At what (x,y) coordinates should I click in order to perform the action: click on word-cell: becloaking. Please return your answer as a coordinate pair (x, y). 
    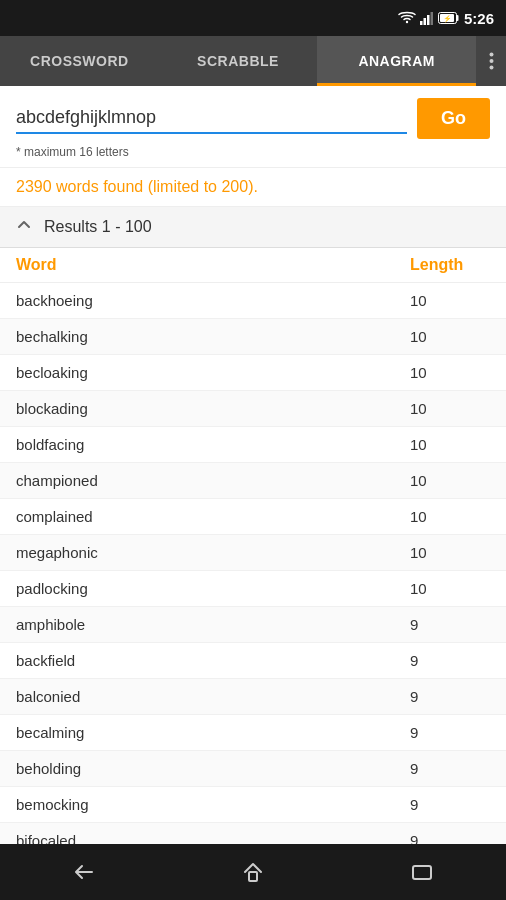
    Looking at the image, I should click on (213, 372).